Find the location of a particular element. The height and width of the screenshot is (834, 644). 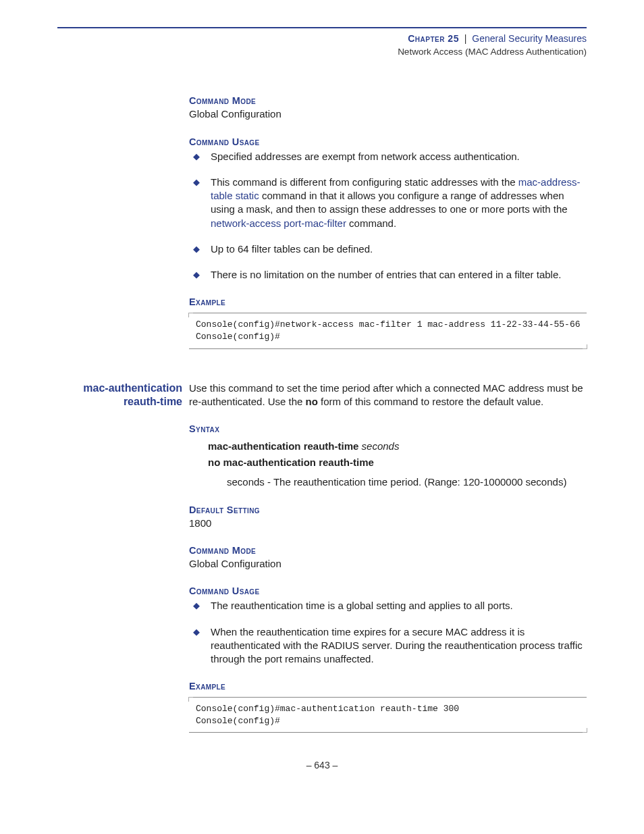

param-text: - The reauthentication time period. (Ran… is located at coordinates (416, 482).